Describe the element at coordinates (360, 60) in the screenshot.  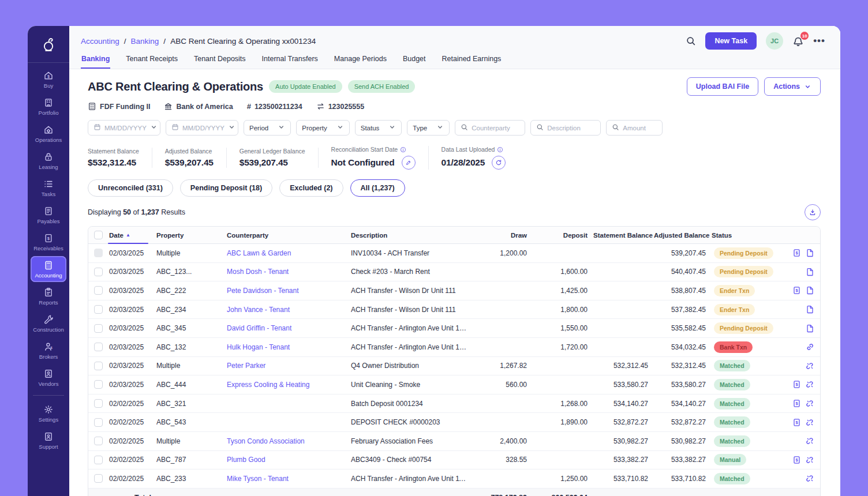
I see `tab-manage-periods: Manage Periods` at that location.